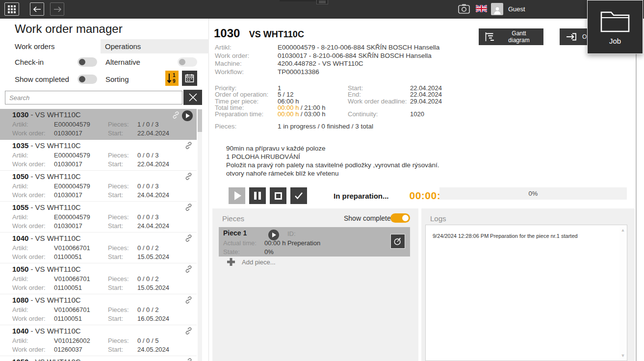 Image resolution: width=644 pixels, height=361 pixels. I want to click on work-order-list-item: 1050- VS WHT110C Artikl: E0, so click(98, 186).